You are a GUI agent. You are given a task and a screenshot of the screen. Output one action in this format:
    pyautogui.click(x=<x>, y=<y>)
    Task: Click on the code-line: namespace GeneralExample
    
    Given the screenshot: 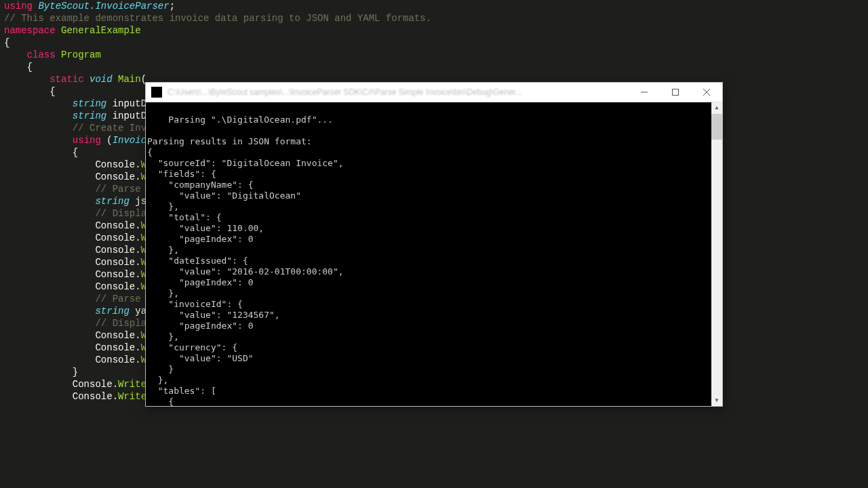 What is the action you would take?
    pyautogui.click(x=218, y=30)
    